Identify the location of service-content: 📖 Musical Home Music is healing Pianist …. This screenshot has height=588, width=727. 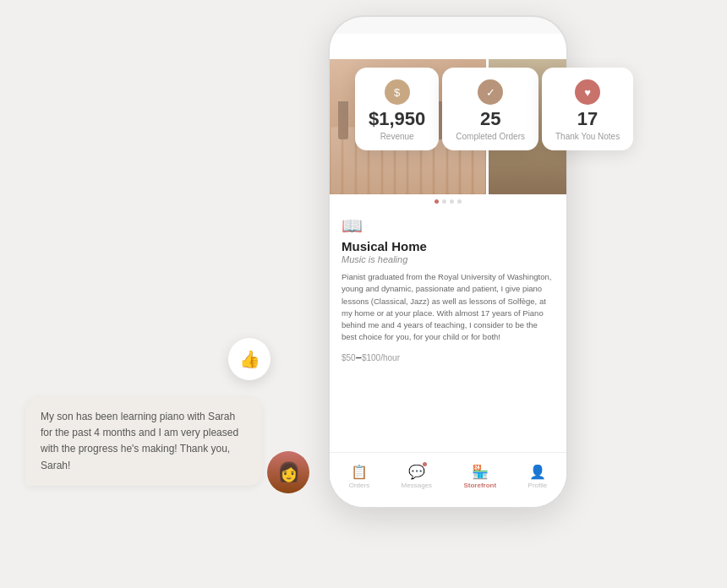
(448, 319).